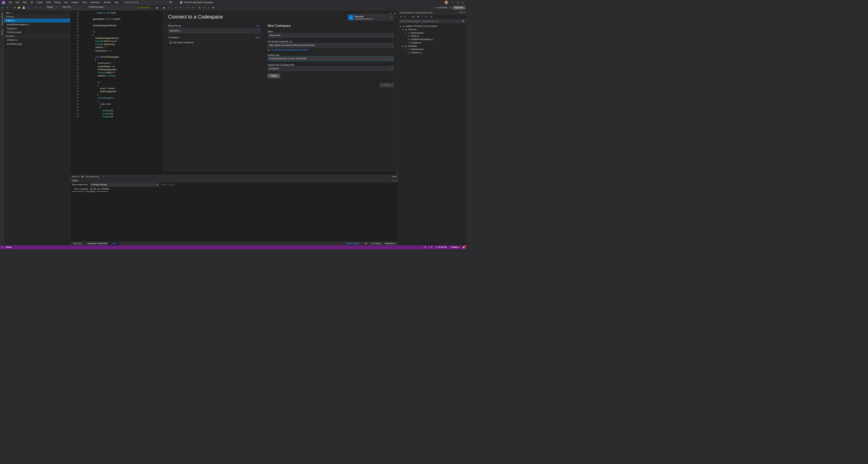  I want to click on tool-icon-1: ▦, so click(157, 7).